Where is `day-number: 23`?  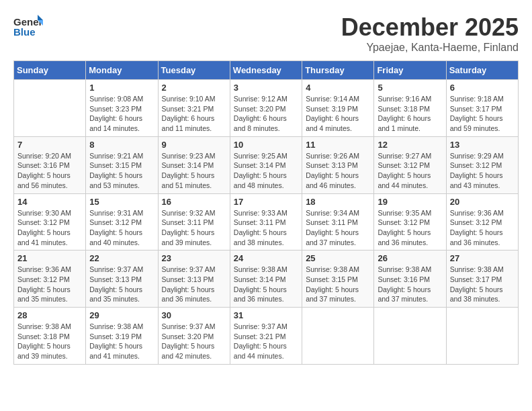
day-number: 23 is located at coordinates (194, 258).